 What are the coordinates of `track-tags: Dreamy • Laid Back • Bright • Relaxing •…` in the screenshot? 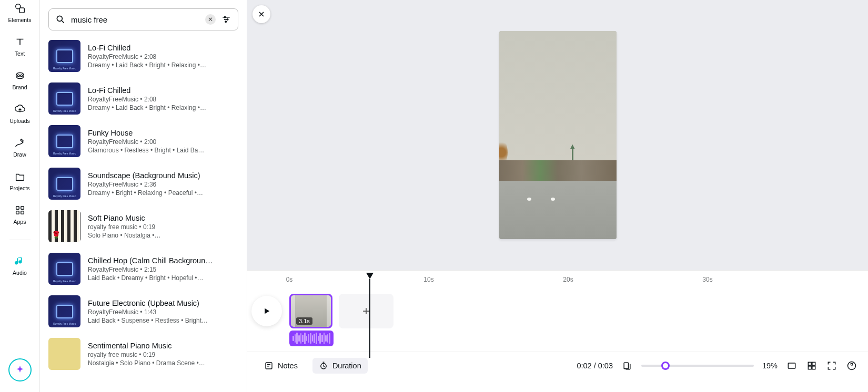 It's located at (164, 108).